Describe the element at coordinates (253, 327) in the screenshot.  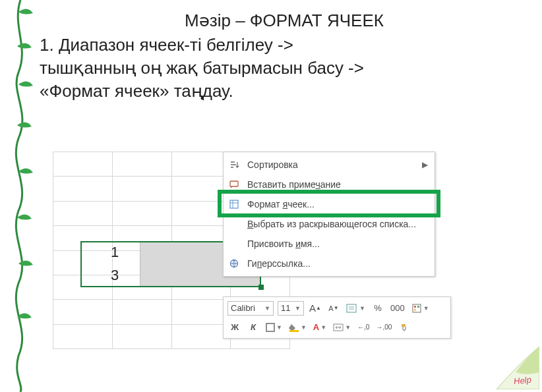
I see `italic-button: К` at that location.